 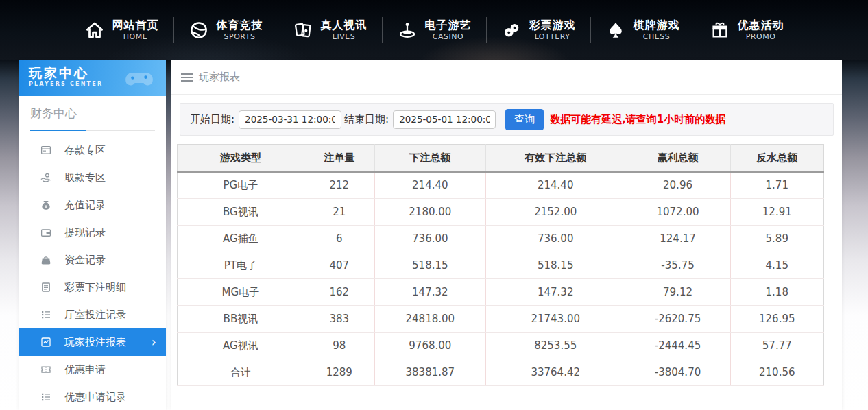 What do you see at coordinates (777, 213) in the screenshot?
I see `table-cell: 12.91` at bounding box center [777, 213].